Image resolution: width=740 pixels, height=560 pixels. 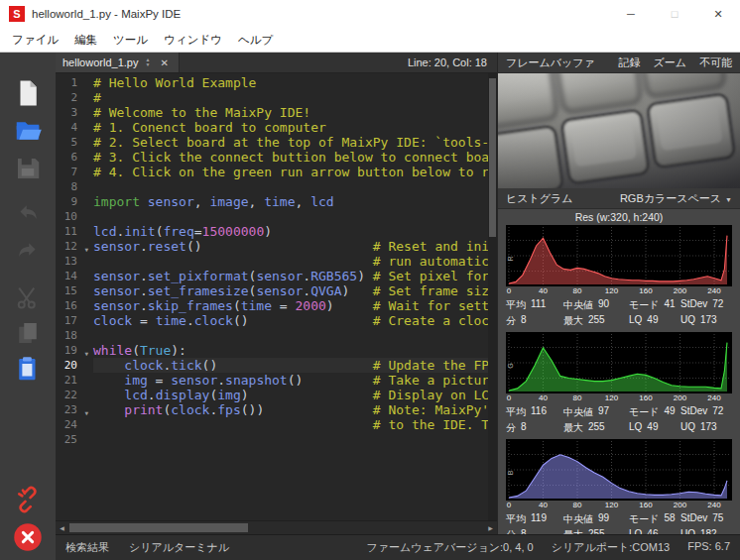 I want to click on line-number: 15, so click(x=72, y=291).